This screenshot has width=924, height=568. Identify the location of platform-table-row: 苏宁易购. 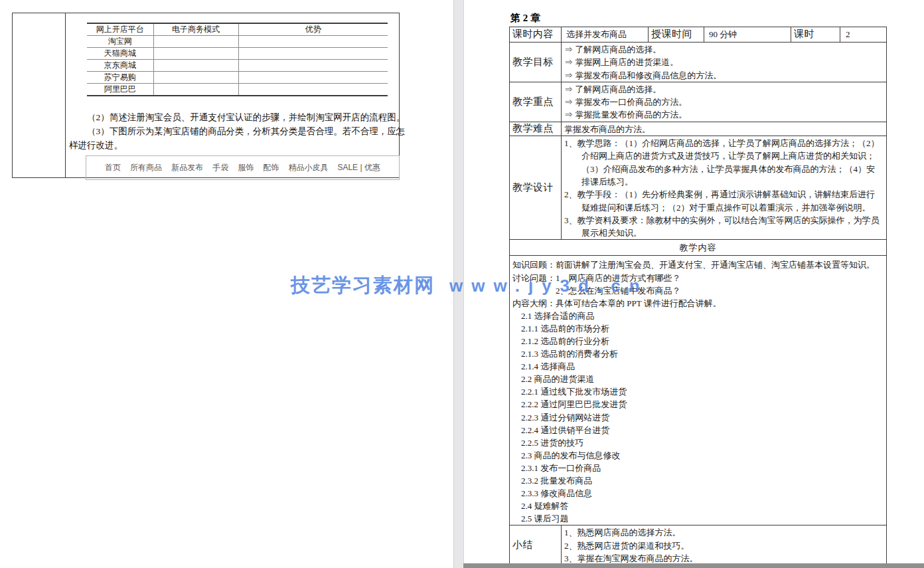
(238, 78).